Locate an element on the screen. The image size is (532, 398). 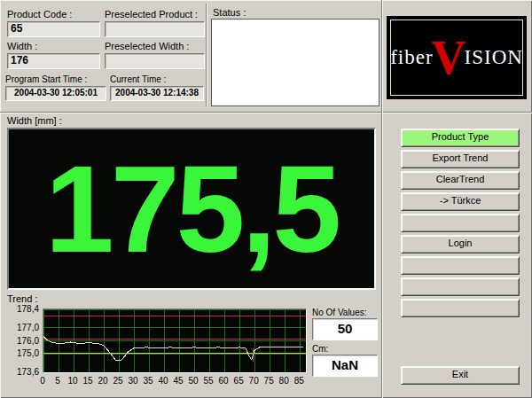
preselected-width-label: Preselected Width : is located at coordinates (147, 46).